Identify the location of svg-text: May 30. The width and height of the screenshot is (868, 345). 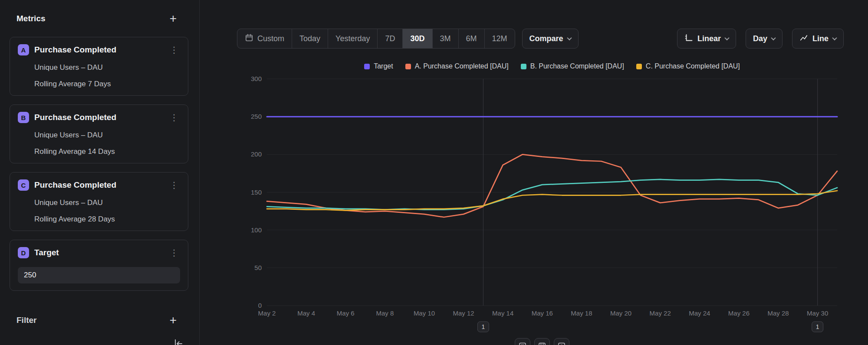
(818, 313).